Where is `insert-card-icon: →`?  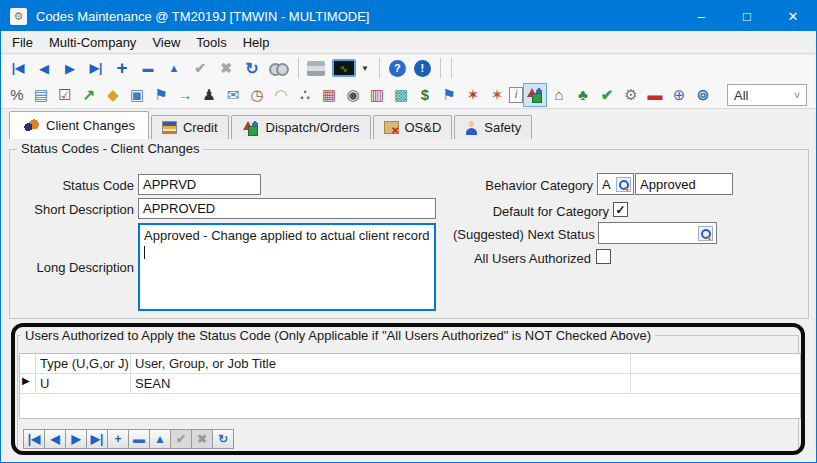 insert-card-icon: → is located at coordinates (185, 95).